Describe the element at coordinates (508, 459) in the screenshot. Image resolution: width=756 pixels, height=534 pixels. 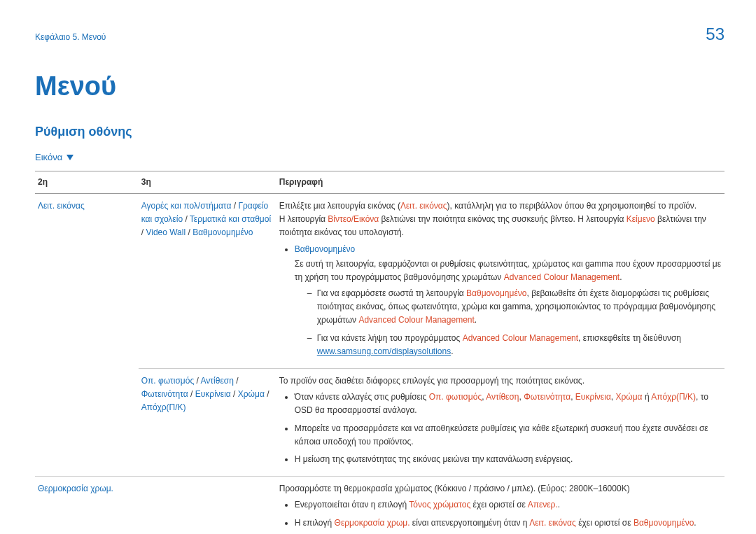
I see `adjust-b3: Η μείωση της φωτεινότητας της εικόνας με…` at that location.